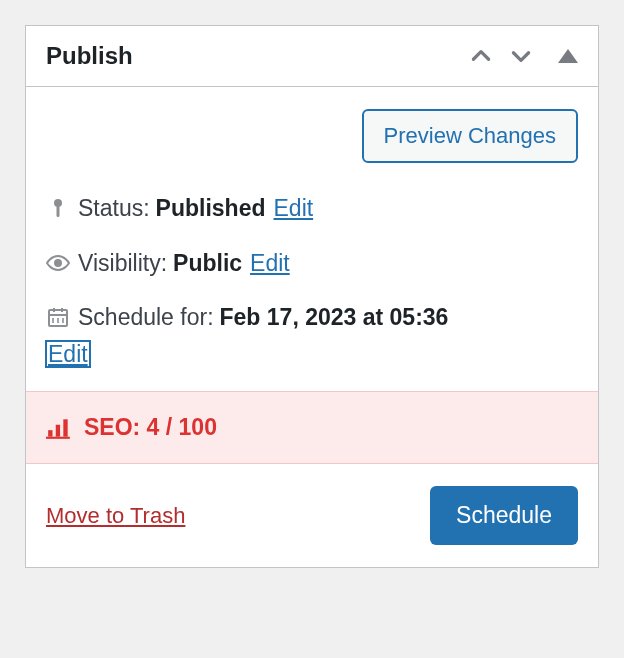 This screenshot has height=658, width=624. Describe the element at coordinates (312, 208) in the screenshot. I see `status-row: Status: Published Edit` at that location.